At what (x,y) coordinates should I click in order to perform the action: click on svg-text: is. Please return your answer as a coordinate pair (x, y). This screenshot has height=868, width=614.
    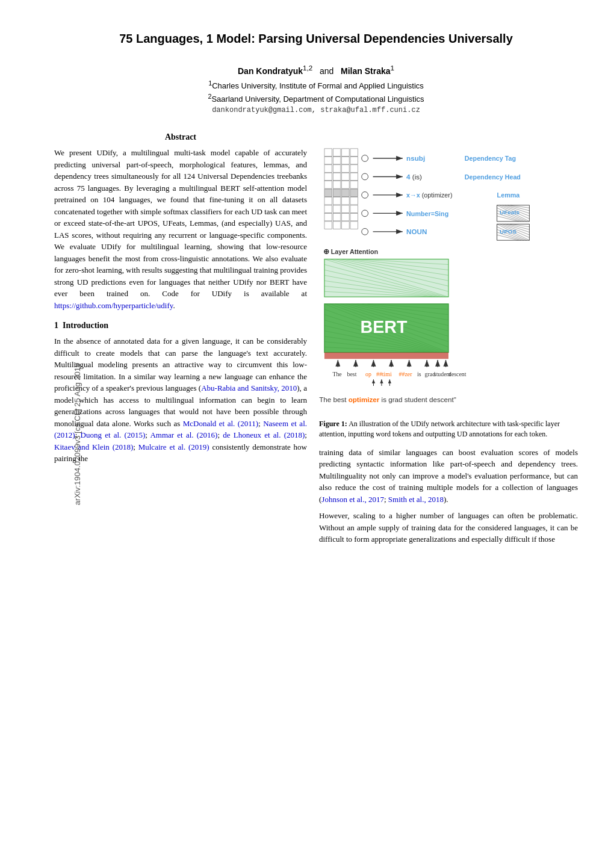
    Looking at the image, I should click on (419, 374).